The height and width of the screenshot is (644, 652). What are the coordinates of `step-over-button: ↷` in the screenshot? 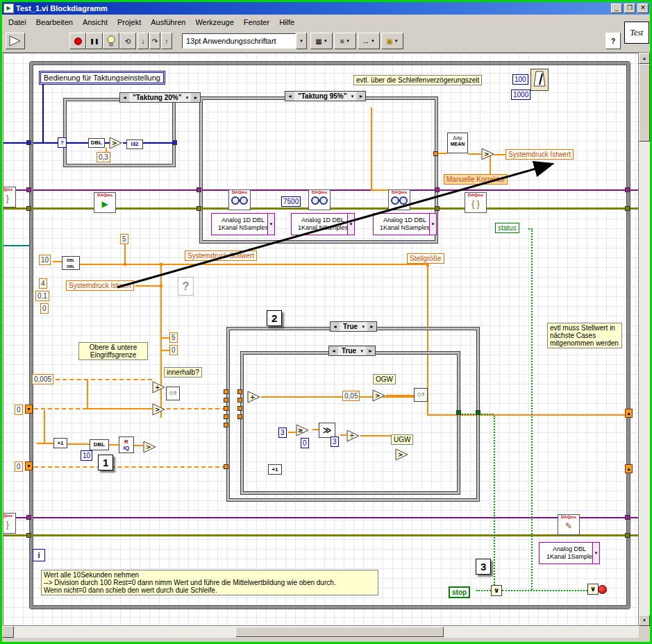 It's located at (155, 41).